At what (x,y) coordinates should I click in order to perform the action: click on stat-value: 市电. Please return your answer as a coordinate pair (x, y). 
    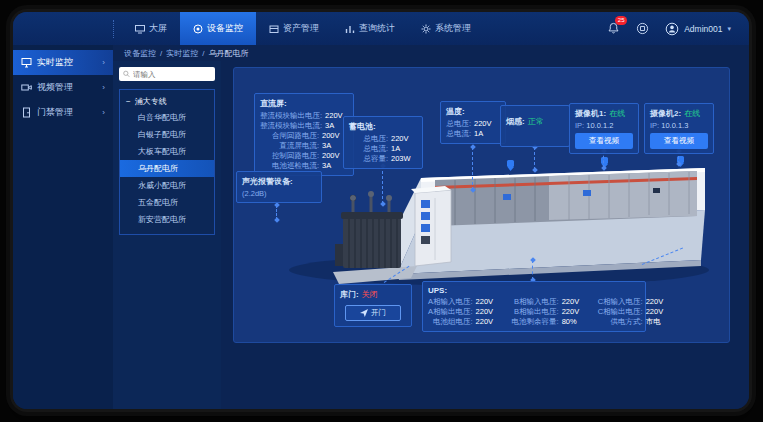
    Looking at the image, I should click on (659, 322).